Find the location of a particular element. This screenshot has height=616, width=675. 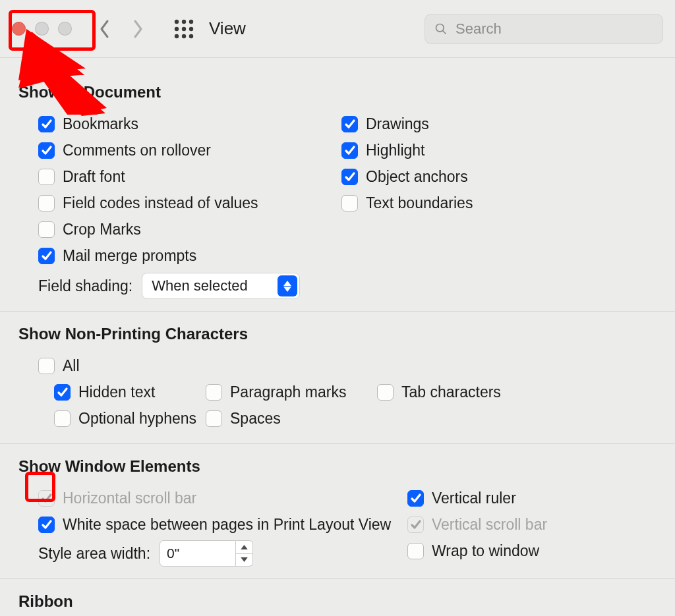

style-area-width-value: 0" is located at coordinates (173, 553).